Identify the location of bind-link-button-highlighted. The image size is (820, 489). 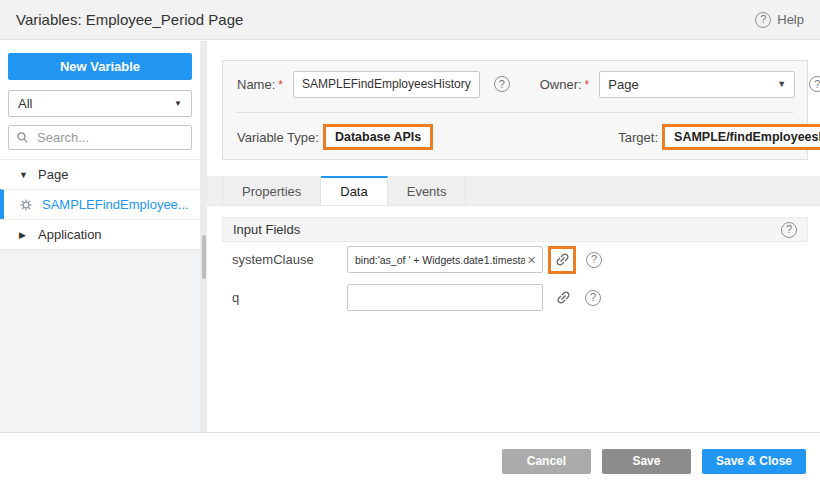
(562, 260).